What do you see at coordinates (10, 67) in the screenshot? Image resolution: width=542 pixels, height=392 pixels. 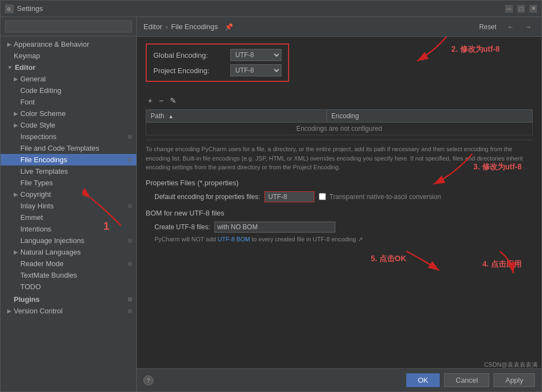 I see `expand-arrow: ▼` at bounding box center [10, 67].